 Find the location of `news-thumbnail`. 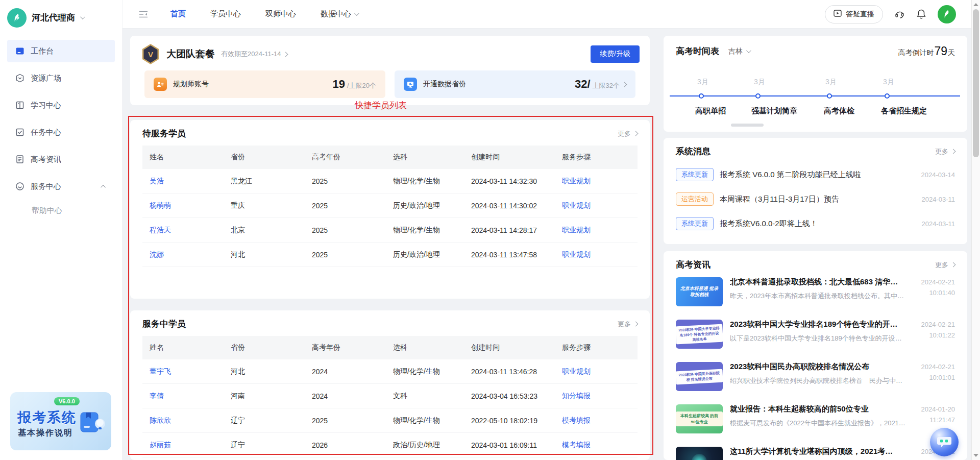

news-thumbnail is located at coordinates (699, 453).